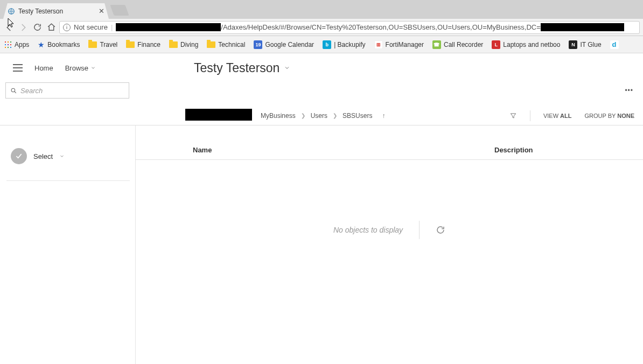 The image size is (643, 364). What do you see at coordinates (327, 45) in the screenshot?
I see `backupify-icon: b` at bounding box center [327, 45].